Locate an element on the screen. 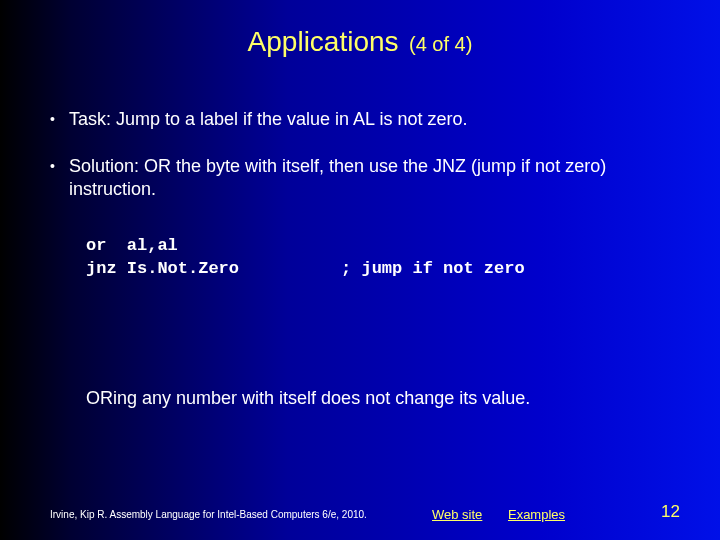  slide-title-area: Applications (4 of 4) is located at coordinates (360, 42).